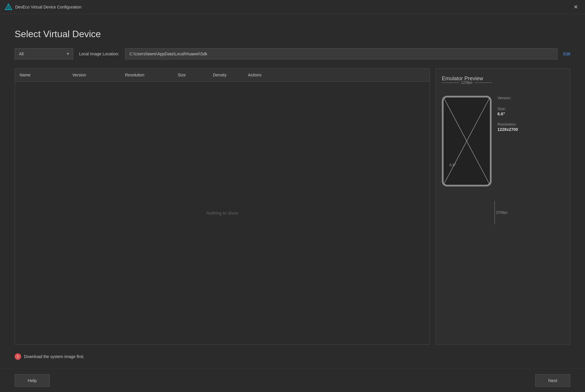  I want to click on resolution-label: Resolution:, so click(508, 124).